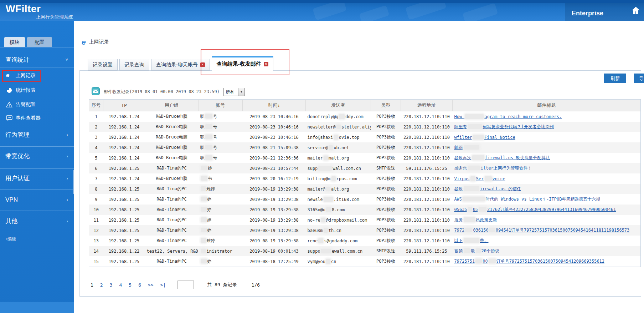  Describe the element at coordinates (120, 285) in the screenshot. I see `page-links: 23456` at that location.